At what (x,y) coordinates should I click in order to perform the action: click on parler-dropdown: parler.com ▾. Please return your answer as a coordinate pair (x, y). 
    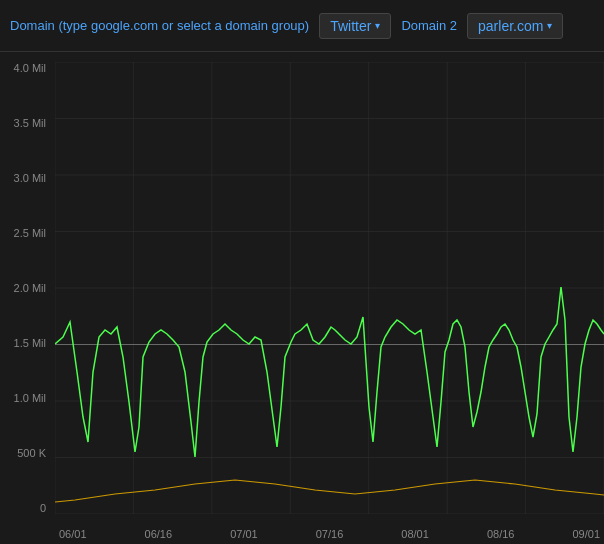
    Looking at the image, I should click on (515, 26).